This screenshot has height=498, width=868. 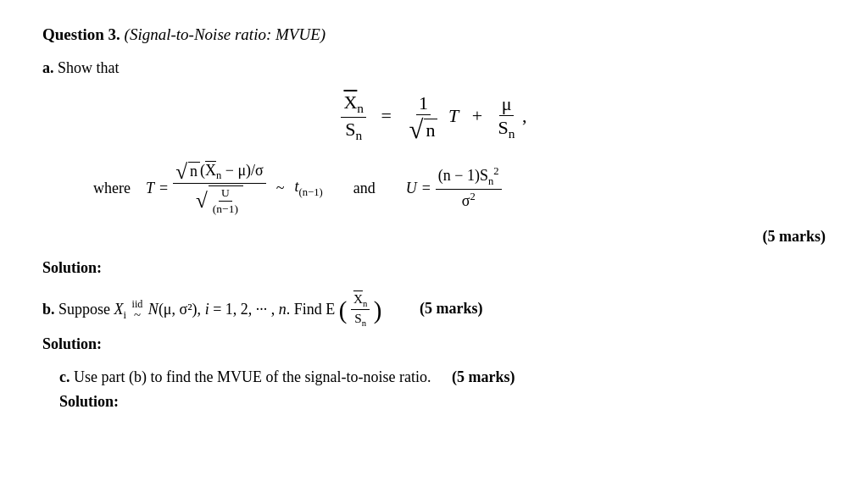 What do you see at coordinates (469, 200) in the screenshot?
I see `U-frac-den: σ2` at bounding box center [469, 200].